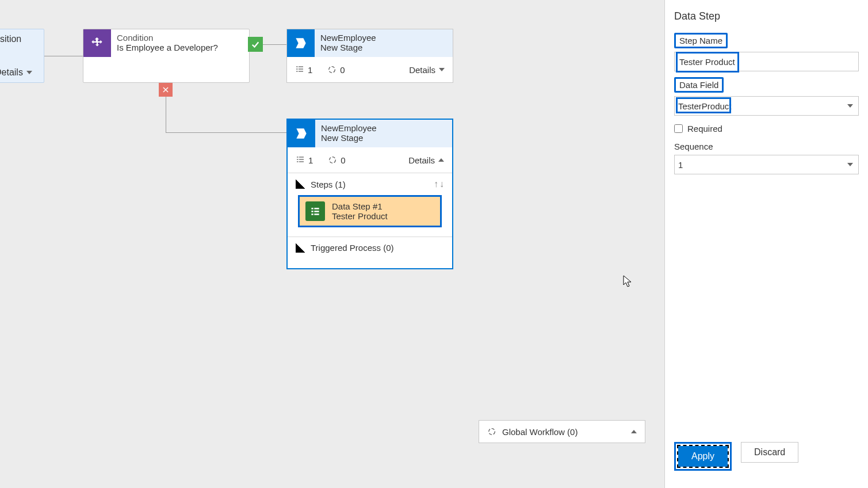 The height and width of the screenshot is (488, 868). I want to click on stage-node-2-selected: NewEmployee New Stage 1 0, so click(370, 194).